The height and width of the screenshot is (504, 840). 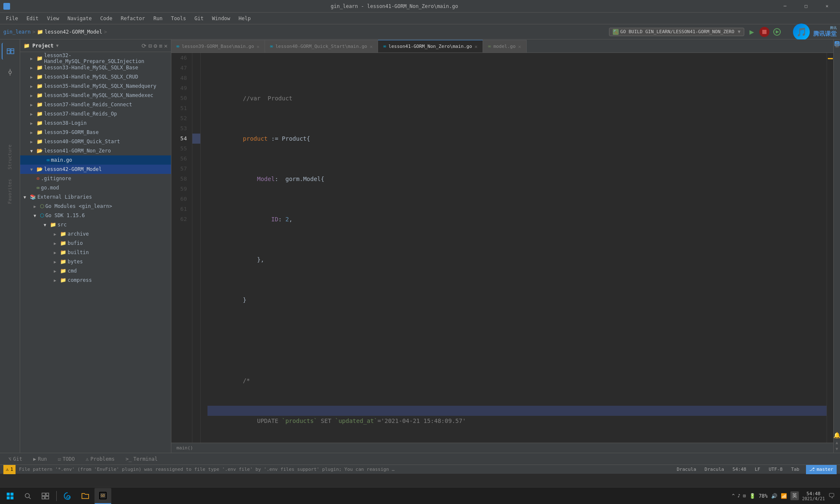 I want to click on taskbar-file-explorer, so click(x=85, y=496).